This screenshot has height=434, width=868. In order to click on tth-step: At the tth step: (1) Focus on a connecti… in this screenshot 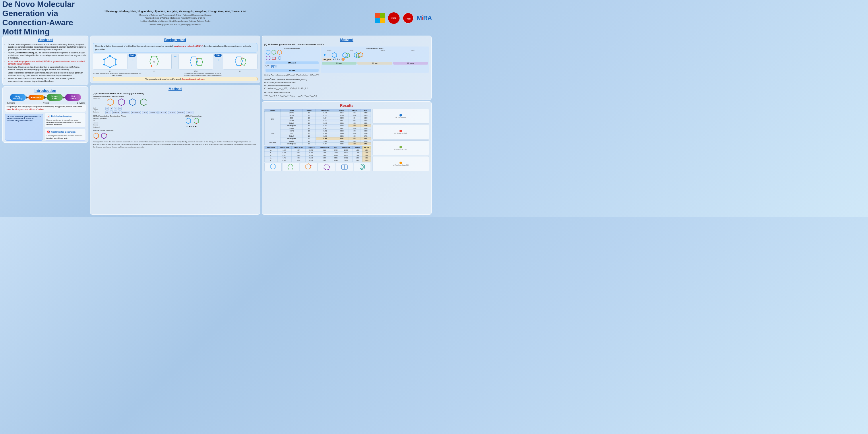, I will do `click(347, 80)`.